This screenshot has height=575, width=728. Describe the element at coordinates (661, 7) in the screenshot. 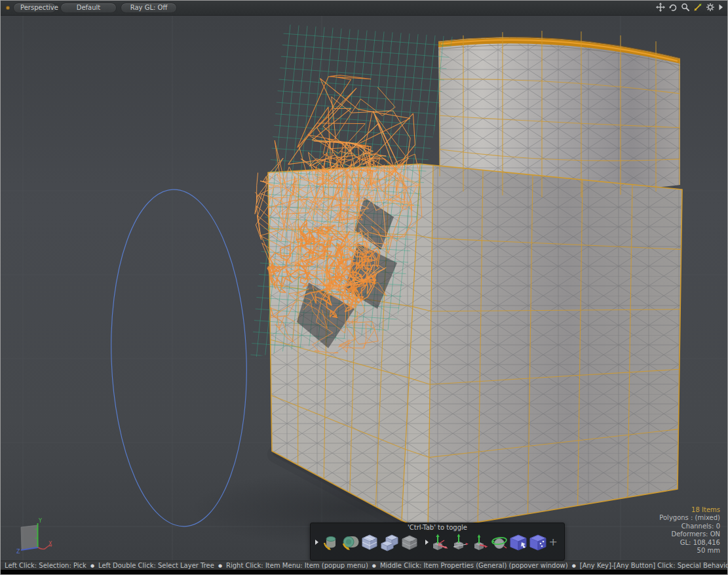

I see `pan-icon` at that location.